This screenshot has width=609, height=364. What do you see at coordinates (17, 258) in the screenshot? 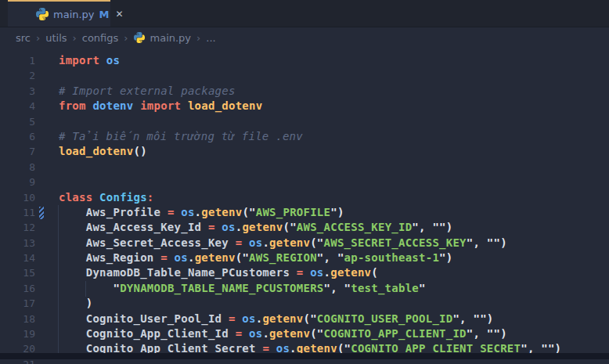
I see `line-number: 14` at bounding box center [17, 258].